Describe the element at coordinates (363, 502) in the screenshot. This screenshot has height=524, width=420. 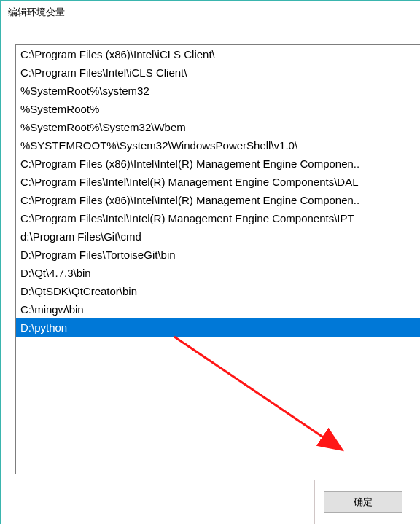
I see `ok-button: 确定` at that location.